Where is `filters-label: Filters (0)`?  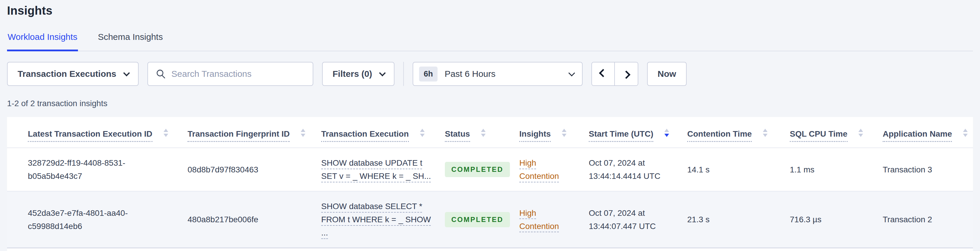
filters-label: Filters (0) is located at coordinates (352, 74).